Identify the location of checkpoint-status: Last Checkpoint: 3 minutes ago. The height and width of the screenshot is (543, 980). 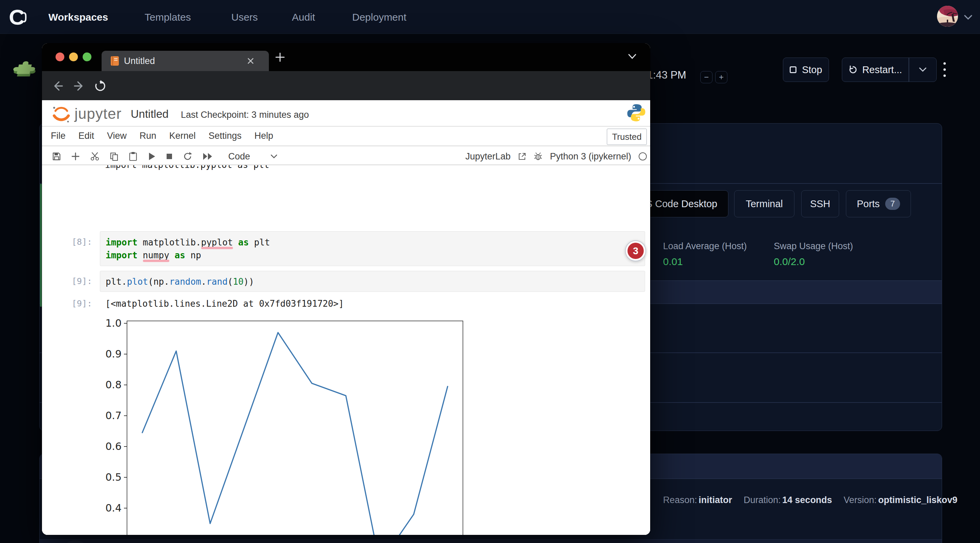
(245, 115).